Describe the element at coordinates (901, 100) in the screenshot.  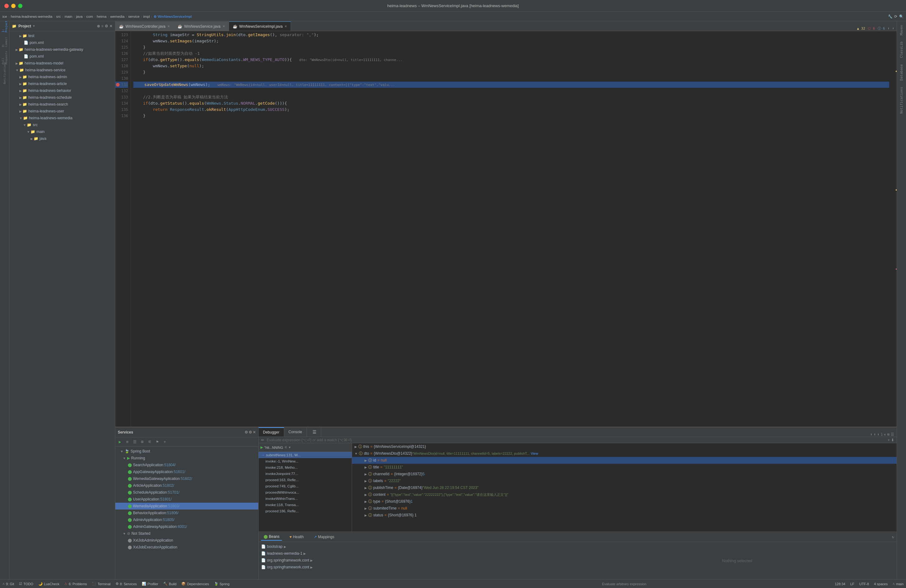
I see `notifications-side-panel: Notifications` at that location.